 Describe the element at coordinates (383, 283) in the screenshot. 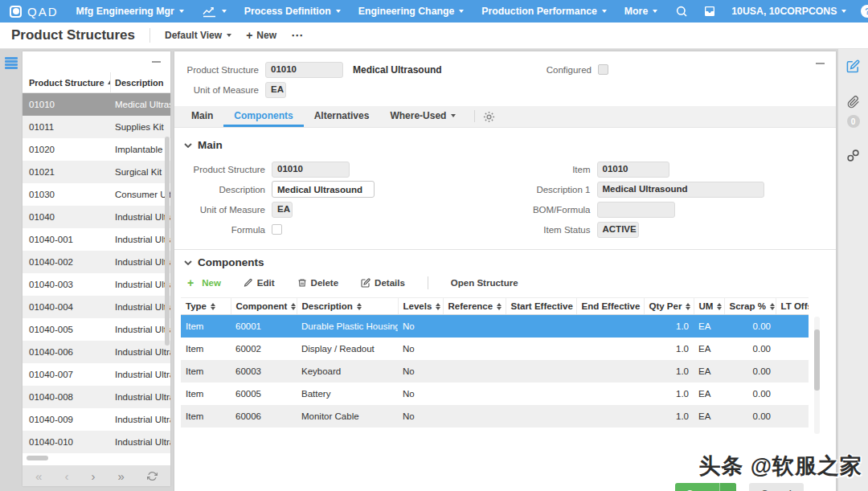

I see `details-button: Details` at that location.